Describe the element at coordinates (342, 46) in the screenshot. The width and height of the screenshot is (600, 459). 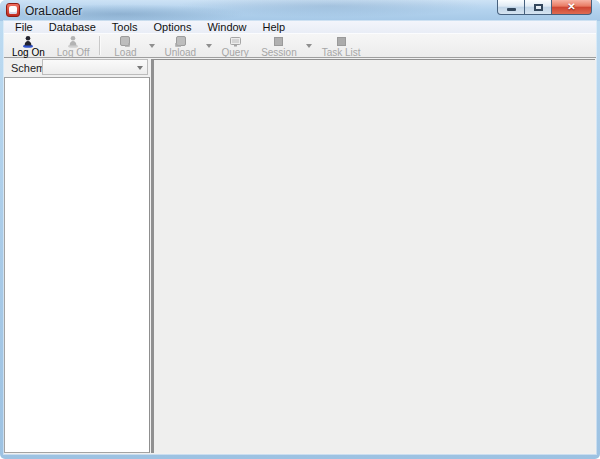
I see `task-list-button: Task List` at that location.